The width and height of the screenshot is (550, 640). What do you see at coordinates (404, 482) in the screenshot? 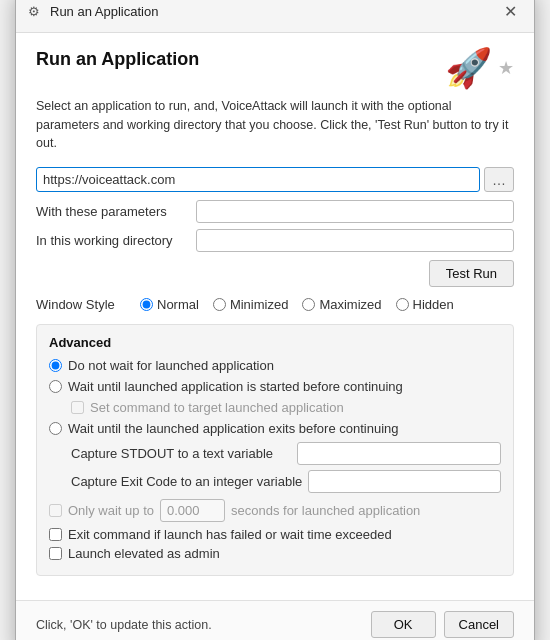
I see `capture-exitcode-input` at bounding box center [404, 482].